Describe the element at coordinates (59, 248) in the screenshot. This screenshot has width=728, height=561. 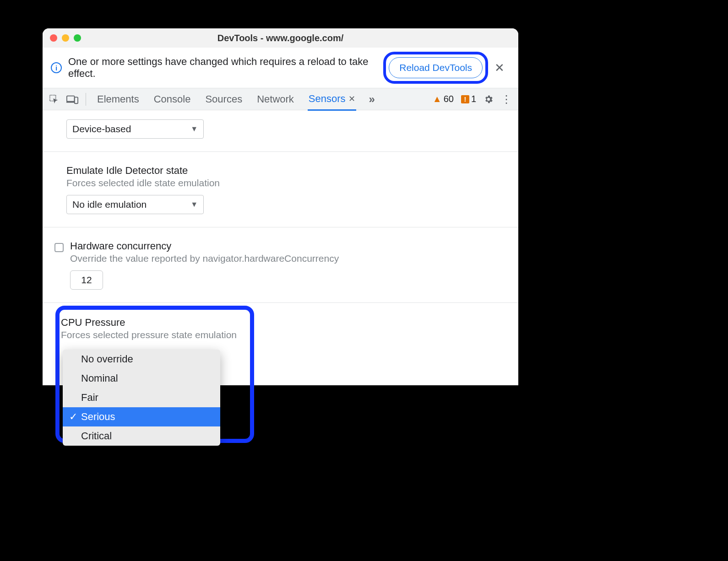
I see `hardware-concurrency-checkbox` at that location.